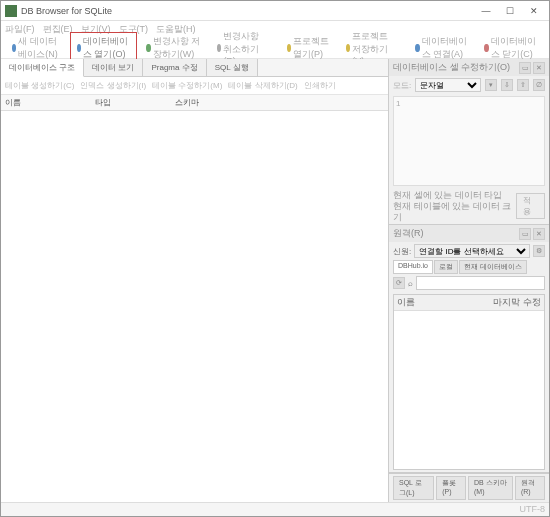  I want to click on maximize-button: ☐, so click(510, 11).